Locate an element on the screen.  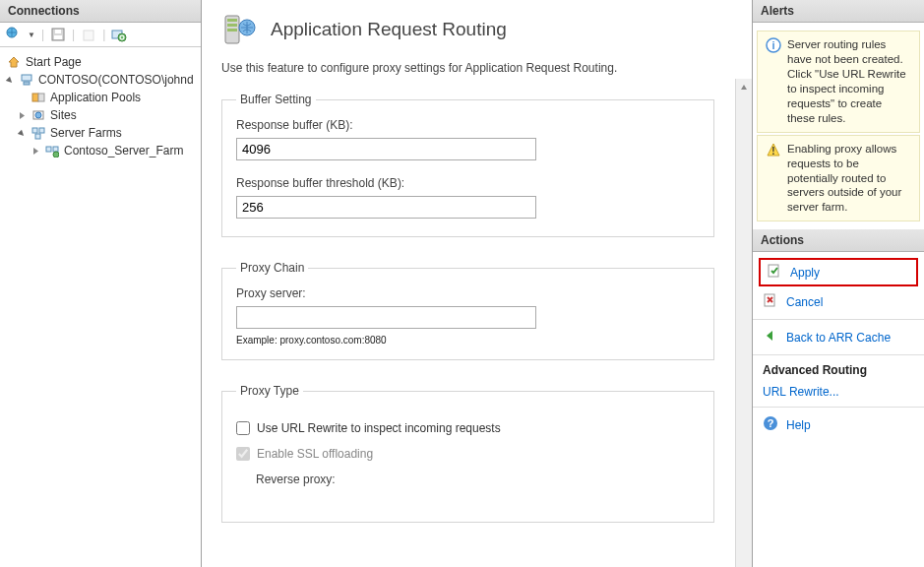
sites-icon is located at coordinates (38, 115).